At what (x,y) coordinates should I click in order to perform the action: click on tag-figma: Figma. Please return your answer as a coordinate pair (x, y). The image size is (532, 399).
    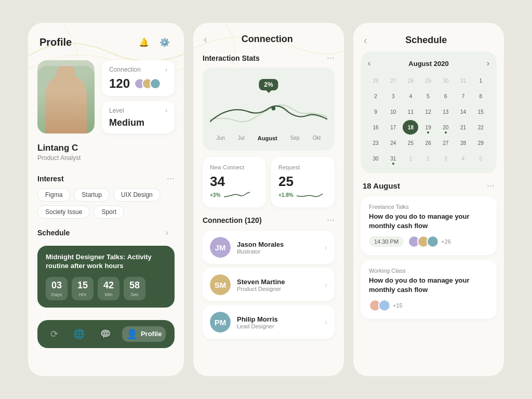
    Looking at the image, I should click on (54, 195).